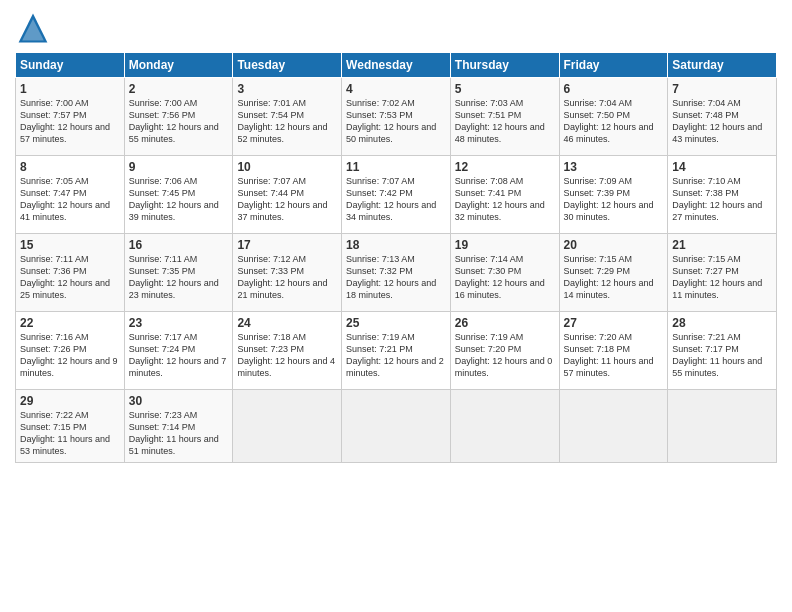 Image resolution: width=792 pixels, height=612 pixels. Describe the element at coordinates (179, 434) in the screenshot. I see `day-info: Sunrise: 7:23 AM Sunset: 7:14 PM Dayligh…` at that location.